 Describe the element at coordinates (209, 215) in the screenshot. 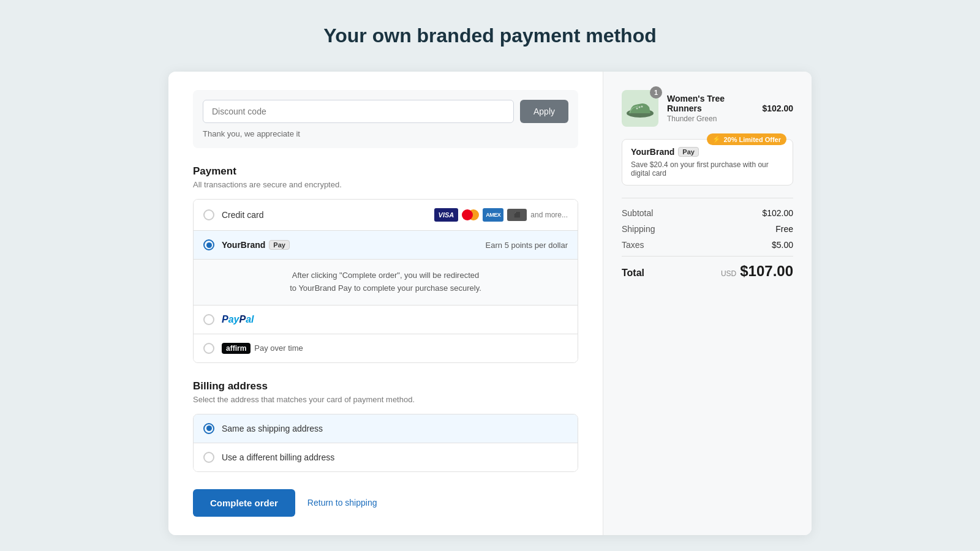

I see `credit-card-radio` at that location.